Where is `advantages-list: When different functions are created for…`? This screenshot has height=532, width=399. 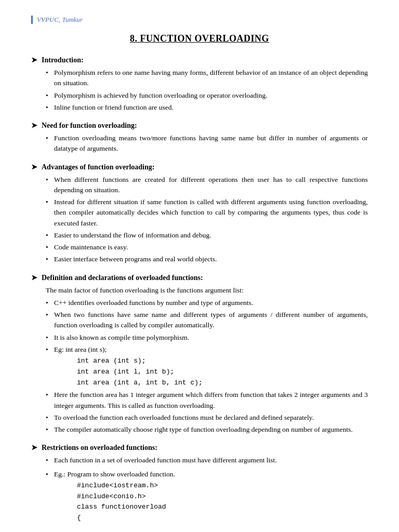 advantages-list: When different functions are created for… is located at coordinates (200, 220).